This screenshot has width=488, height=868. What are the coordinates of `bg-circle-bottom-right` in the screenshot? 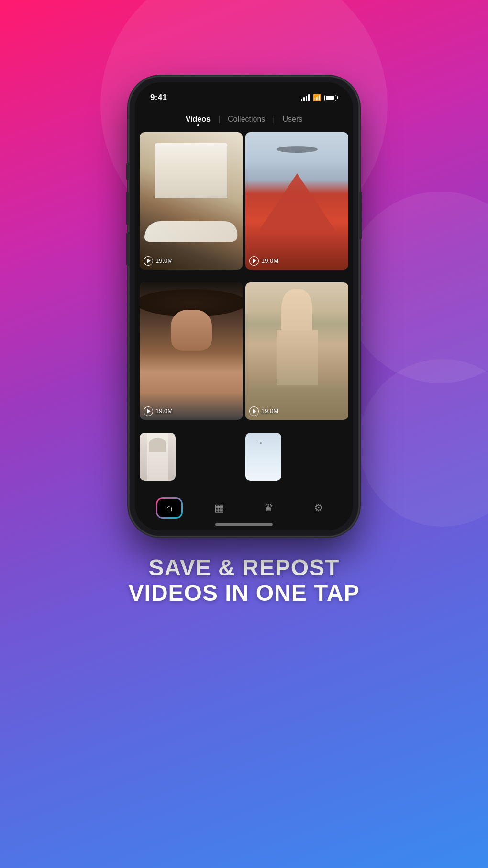 It's located at (423, 443).